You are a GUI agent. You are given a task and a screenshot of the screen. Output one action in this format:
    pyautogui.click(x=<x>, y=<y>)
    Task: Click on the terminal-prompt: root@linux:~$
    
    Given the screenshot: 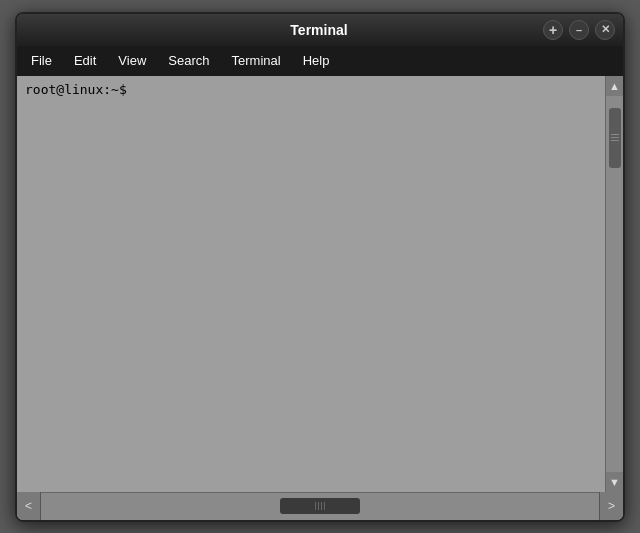 What is the action you would take?
    pyautogui.click(x=76, y=90)
    